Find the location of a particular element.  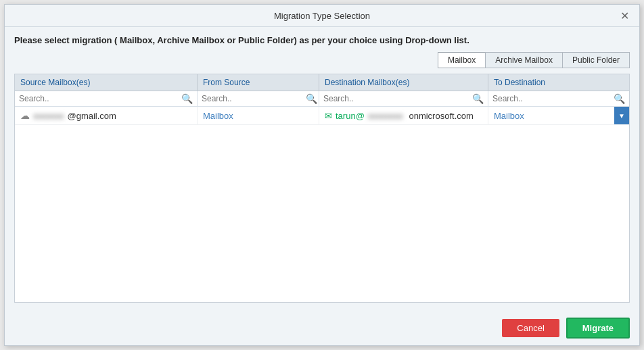

table-header: Source Mailbox(es) From Source Destinati… is located at coordinates (322, 82).